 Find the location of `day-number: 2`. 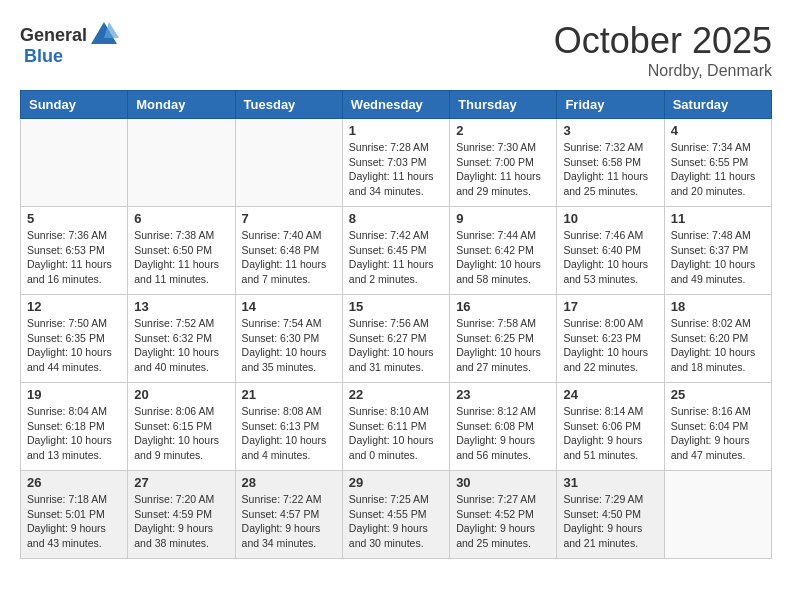

day-number: 2 is located at coordinates (503, 130).